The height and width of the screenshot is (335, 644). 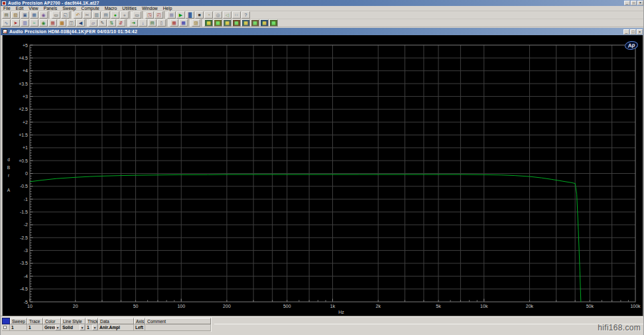 I want to click on monitor-icon: ◎, so click(x=218, y=15).